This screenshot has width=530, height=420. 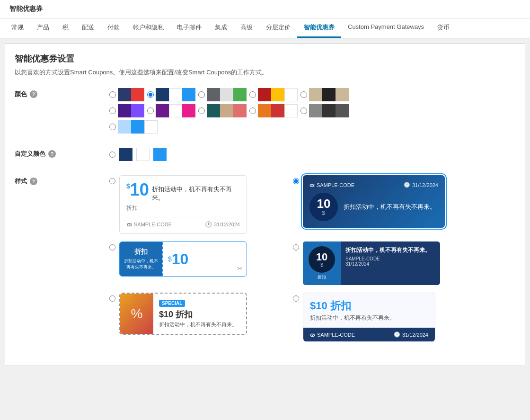 I want to click on tab-email: 电子邮件, so click(x=189, y=28).